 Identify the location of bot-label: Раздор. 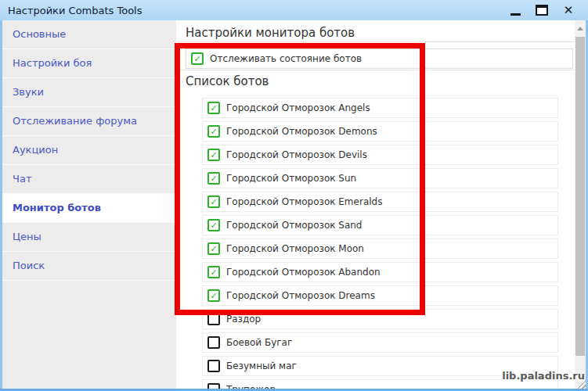
(243, 319).